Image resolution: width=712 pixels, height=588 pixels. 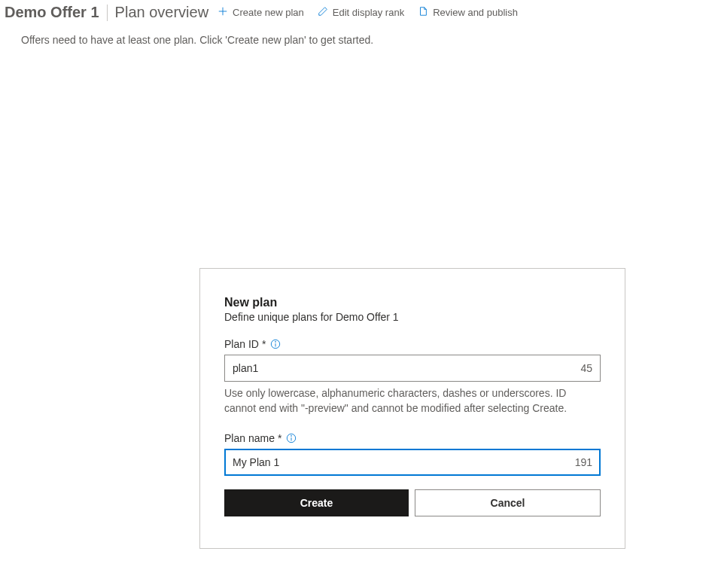 I want to click on cancel-button: Cancel, so click(x=507, y=503).